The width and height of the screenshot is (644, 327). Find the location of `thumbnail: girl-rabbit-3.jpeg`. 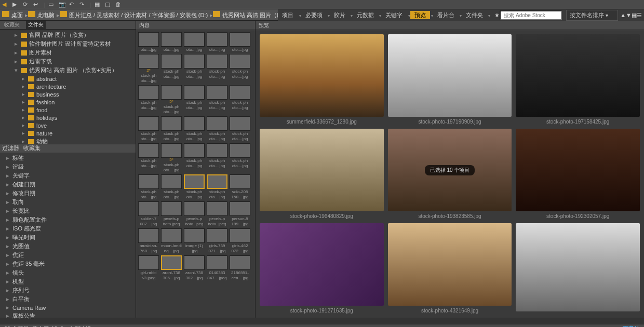

thumbnail: girl-rabbit-3.jpeg is located at coordinates (149, 268).